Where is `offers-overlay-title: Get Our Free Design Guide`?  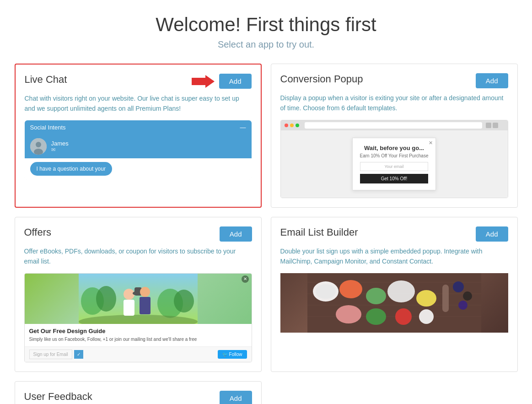
offers-overlay-title: Get Our Free Design Guide is located at coordinates (138, 331).